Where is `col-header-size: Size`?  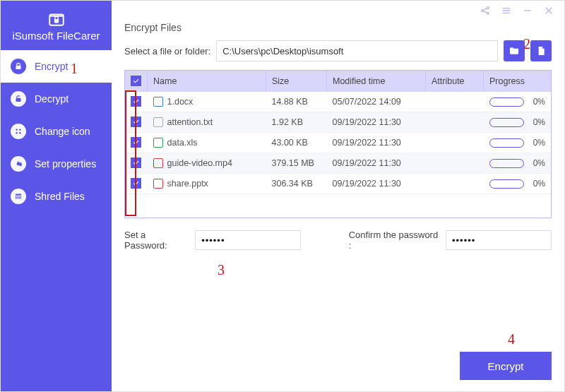 col-header-size: Size is located at coordinates (297, 81).